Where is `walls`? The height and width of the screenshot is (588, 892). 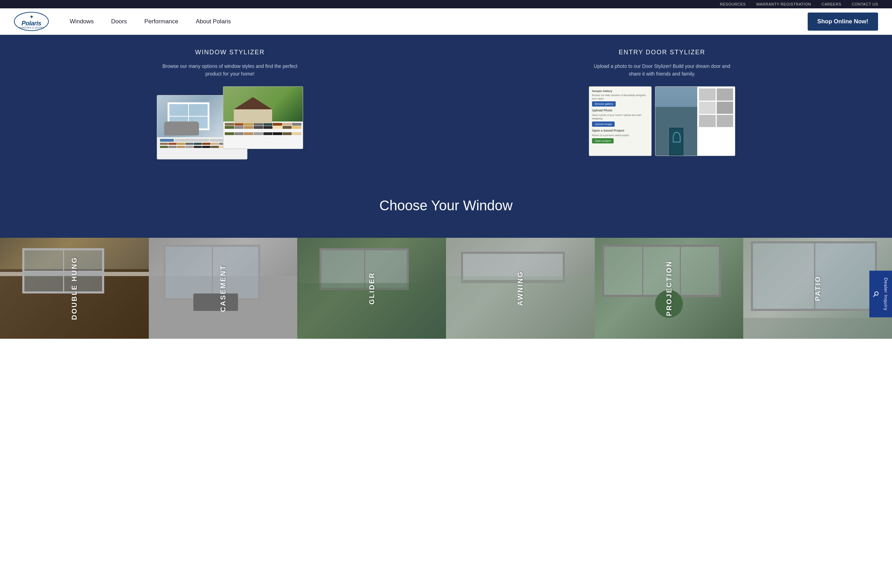
walls is located at coordinates (253, 116).